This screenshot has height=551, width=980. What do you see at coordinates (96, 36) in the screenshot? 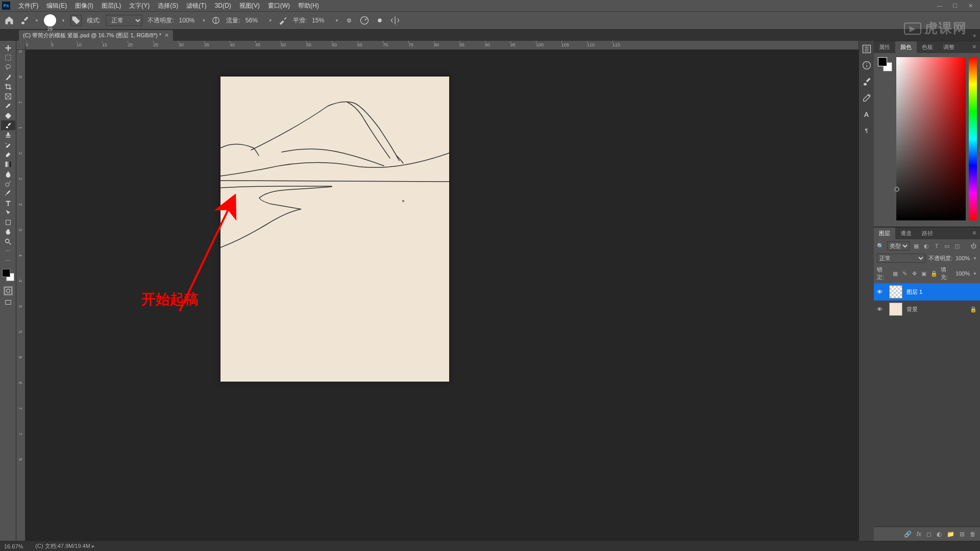
I see `document-tab: (C) 带简介的模板 竖版.psd @ 16.7% (图层 1, RGB/8*)…` at bounding box center [96, 36].